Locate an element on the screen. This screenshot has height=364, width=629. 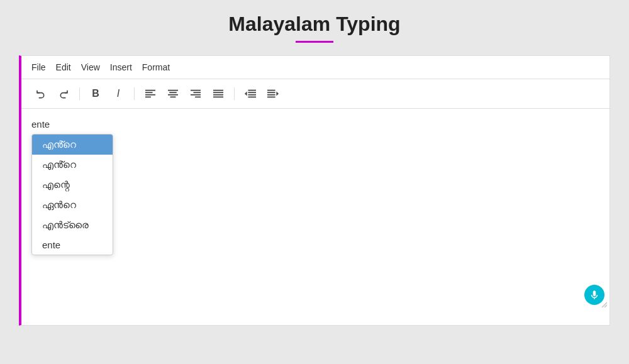
italic-button: I is located at coordinates (118, 94).